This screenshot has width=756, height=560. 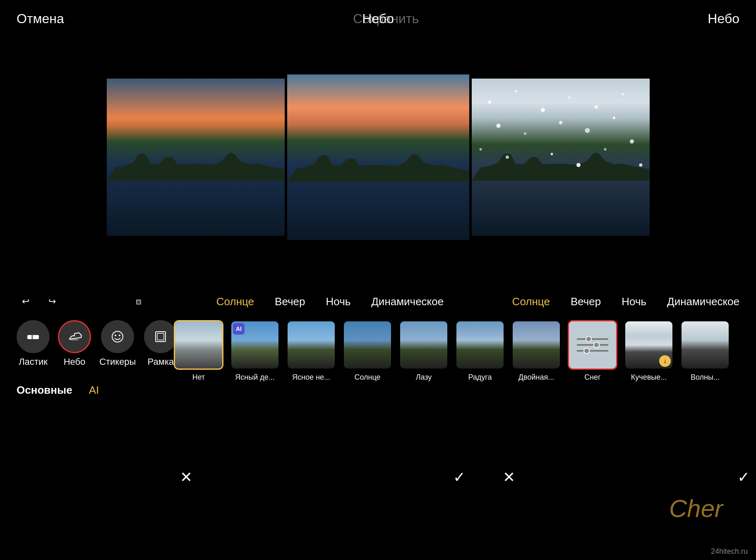 What do you see at coordinates (729, 552) in the screenshot?
I see `watermark: 24hitech.ru` at bounding box center [729, 552].